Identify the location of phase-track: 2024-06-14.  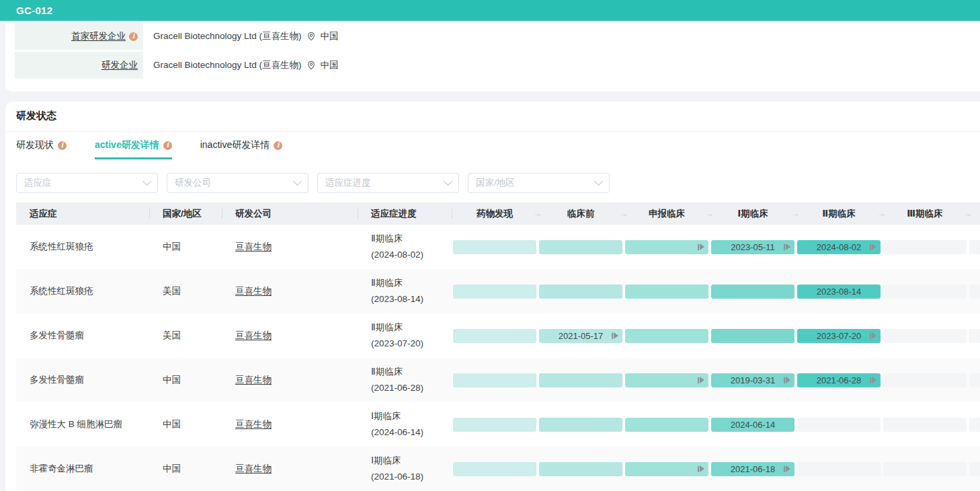
(716, 425).